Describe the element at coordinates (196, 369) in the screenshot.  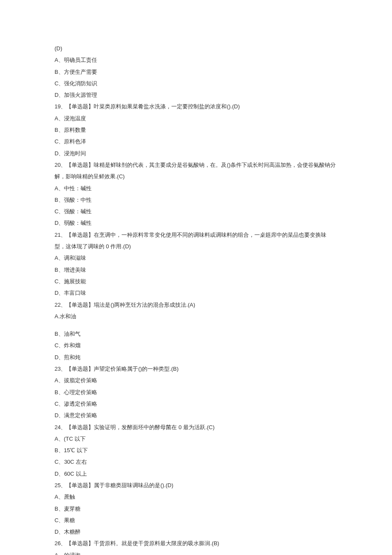
I see `question-stem: 23、【单选题】声望定价策略属于()的一种类型.(B)` at that location.